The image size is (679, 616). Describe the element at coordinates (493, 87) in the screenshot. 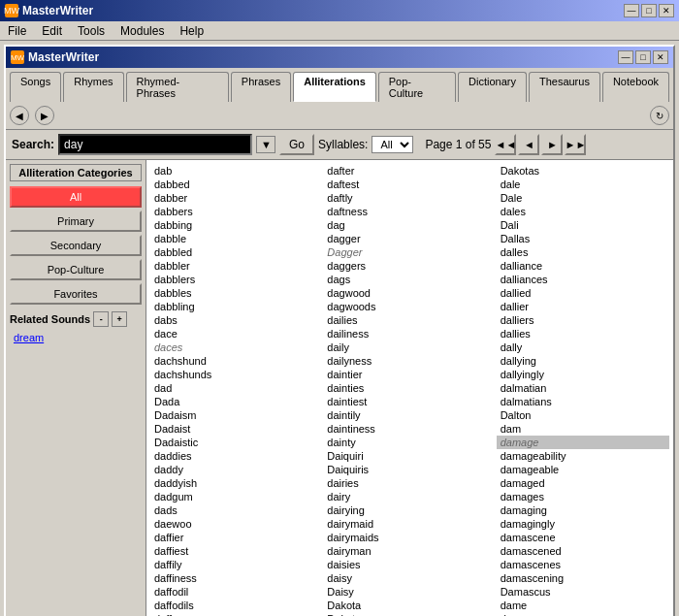

I see `tab-dictionary: Dictionary` at that location.